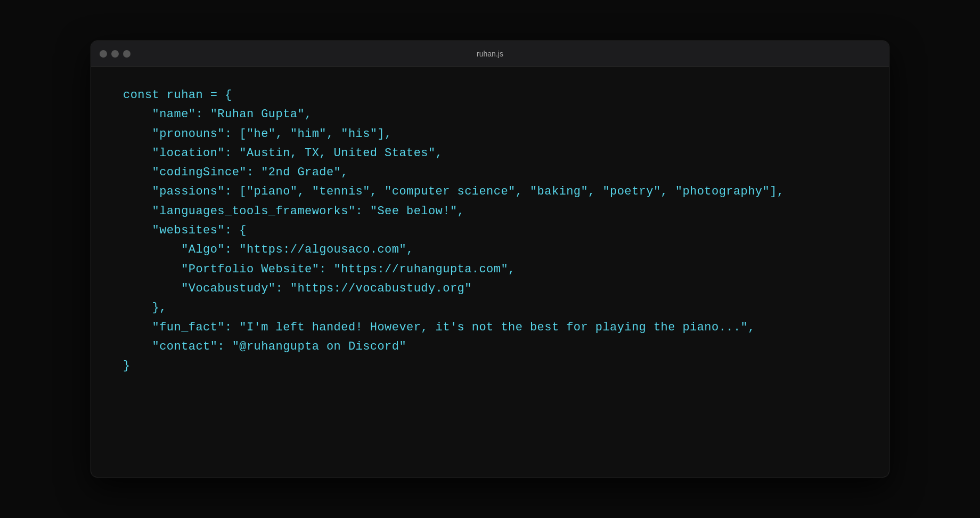 The image size is (980, 518). Describe the element at coordinates (490, 366) in the screenshot. I see `code-line: }` at that location.